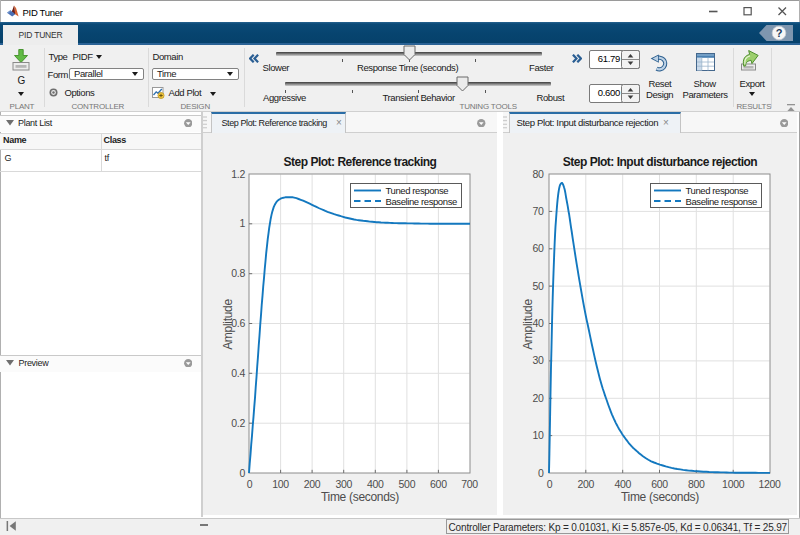 The width and height of the screenshot is (800, 535). Describe the element at coordinates (360, 162) in the screenshot. I see `svg-text: Step Plot: Reference tracking` at that location.